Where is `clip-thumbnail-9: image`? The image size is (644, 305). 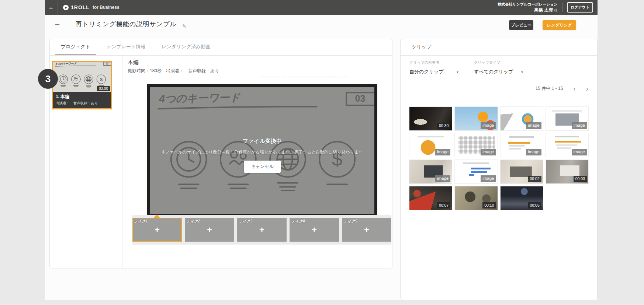
clip-thumbnail-9: image is located at coordinates (431, 172).